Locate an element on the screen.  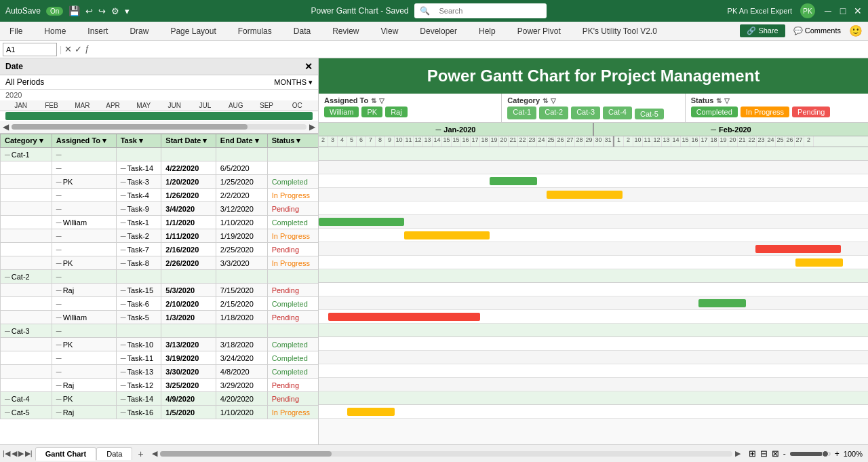
tab-draw: Draw is located at coordinates (139, 31).